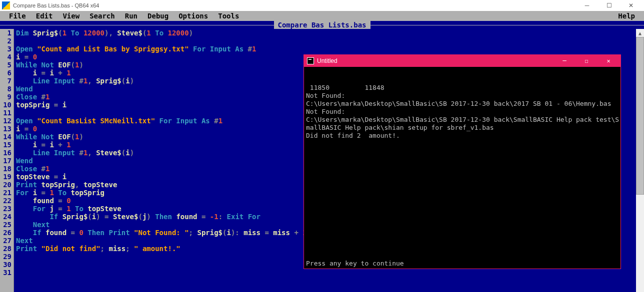 The image size is (644, 292). I want to click on console-title: Untitled, so click(327, 61).